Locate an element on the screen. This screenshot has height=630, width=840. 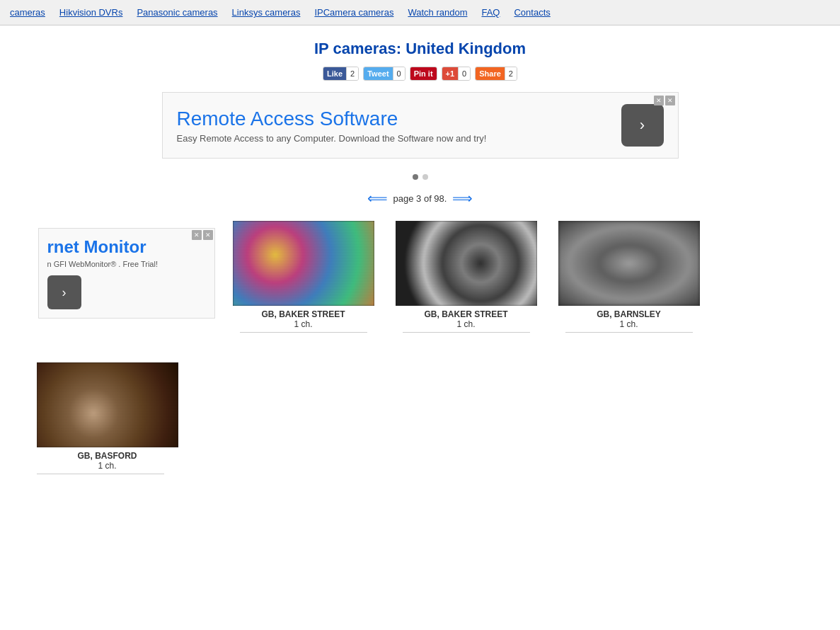
left-ad-description: n GFI WebMonitor® . Free Trial! is located at coordinates (127, 264).